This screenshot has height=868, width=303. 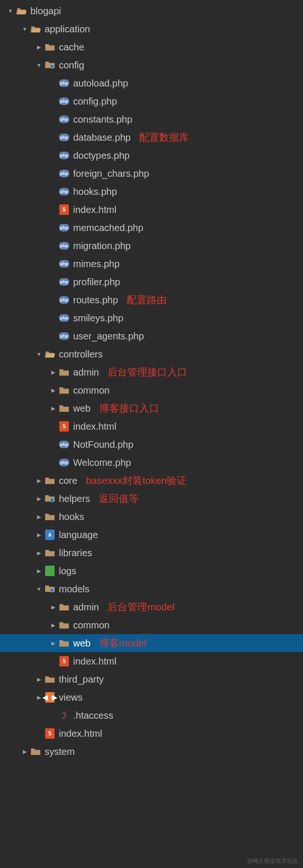 I want to click on tree-item: ▶phpmigration.php, so click(x=152, y=246).